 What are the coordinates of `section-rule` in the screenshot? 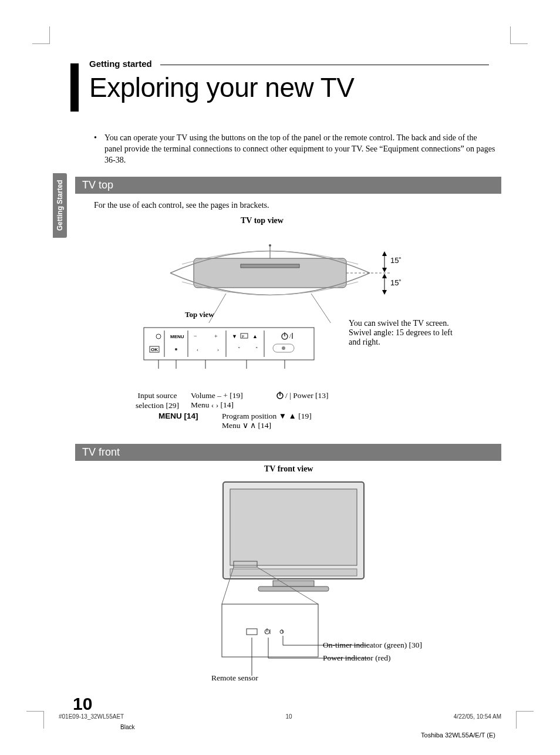 It's located at (325, 65).